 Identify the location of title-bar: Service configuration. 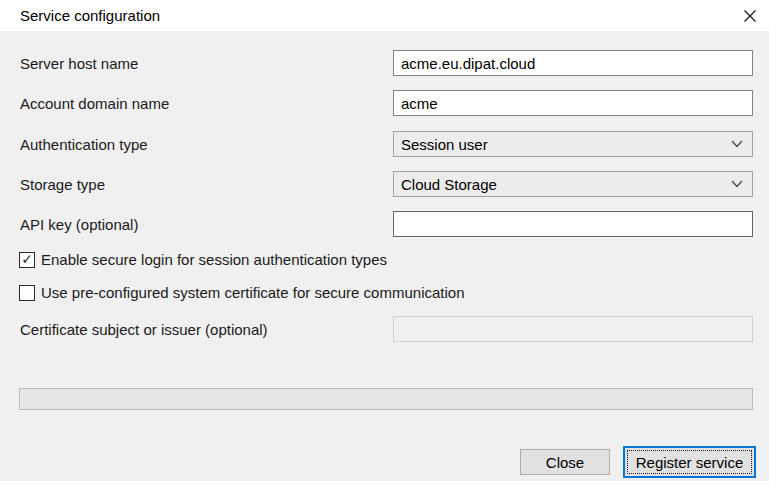
(384, 16).